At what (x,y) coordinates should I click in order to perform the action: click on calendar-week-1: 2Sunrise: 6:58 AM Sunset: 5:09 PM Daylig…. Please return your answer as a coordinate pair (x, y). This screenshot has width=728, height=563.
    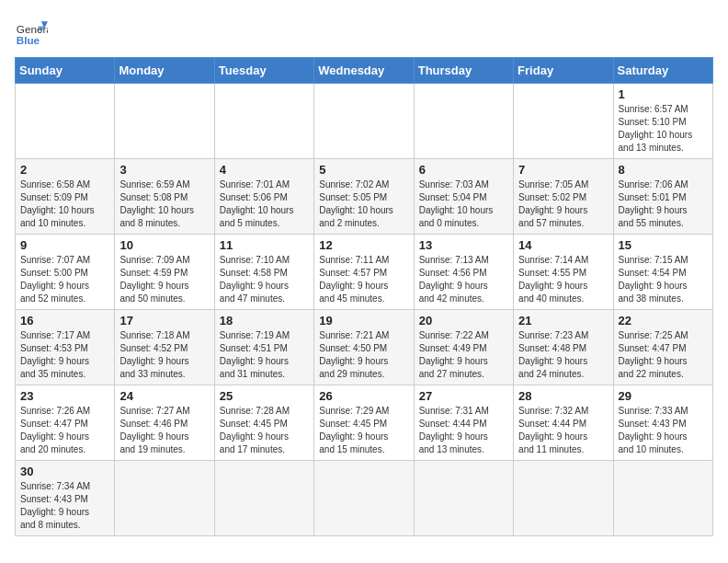
    Looking at the image, I should click on (364, 197).